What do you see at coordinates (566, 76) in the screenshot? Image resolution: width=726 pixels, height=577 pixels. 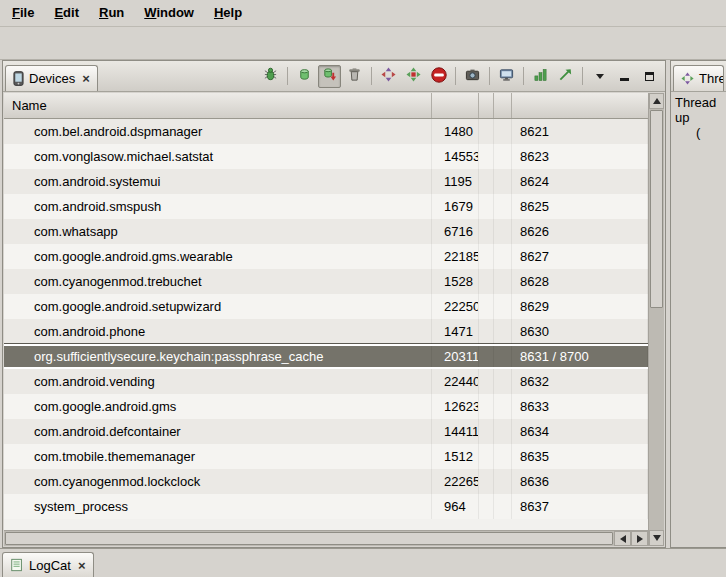 I see `hierarchy-view-button` at bounding box center [566, 76].